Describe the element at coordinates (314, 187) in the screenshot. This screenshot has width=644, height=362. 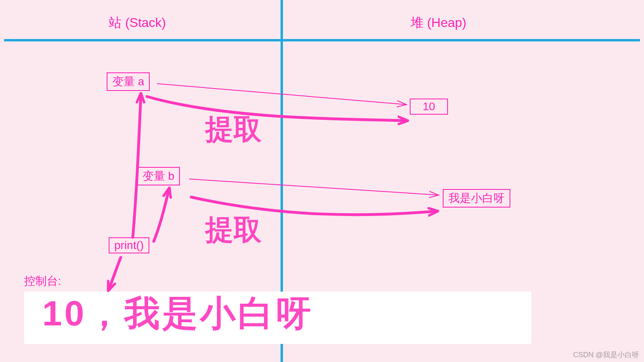
I see `arrow-b-to-str-thin` at that location.